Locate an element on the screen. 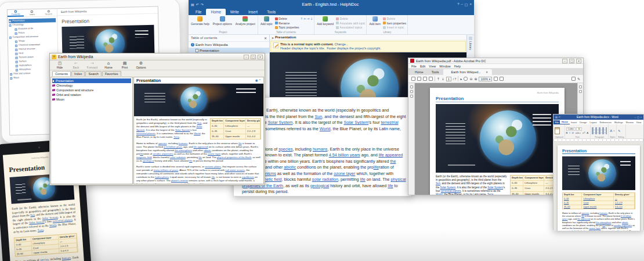  hyperlink: humans is located at coordinates (320, 149).